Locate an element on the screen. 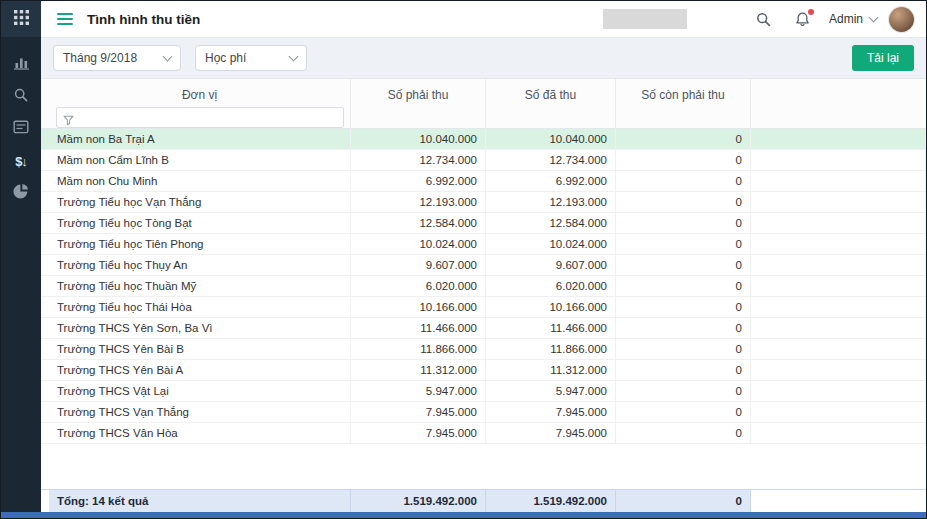  sidebar-item-search is located at coordinates (21, 97).